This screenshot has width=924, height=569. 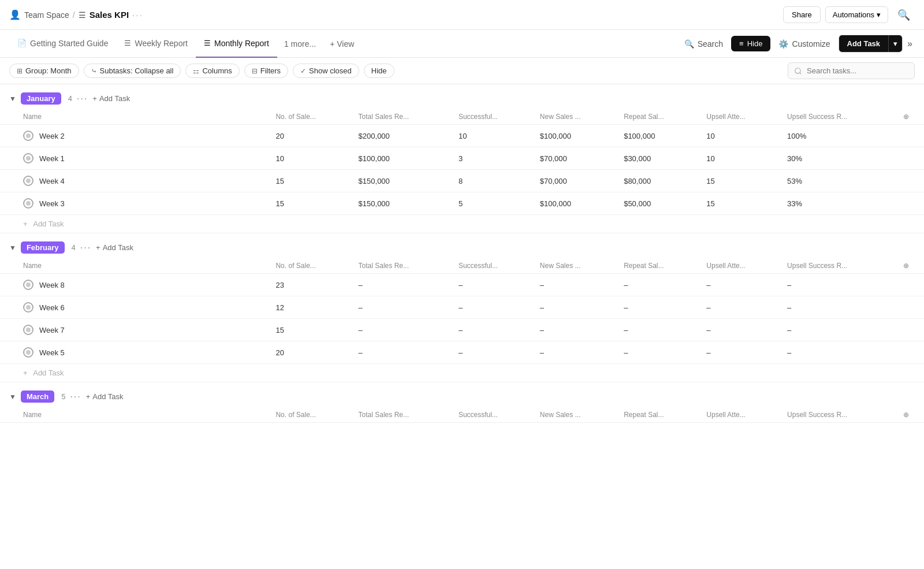 I want to click on search-tab-button: 🔍 Search, so click(x=703, y=44).